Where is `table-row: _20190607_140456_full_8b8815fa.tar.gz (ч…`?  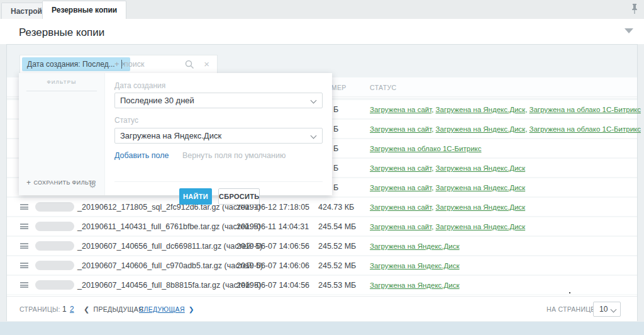
table-row: _20190607_140456_full_8b8815fa.tar.gz (ч… is located at coordinates (322, 285).